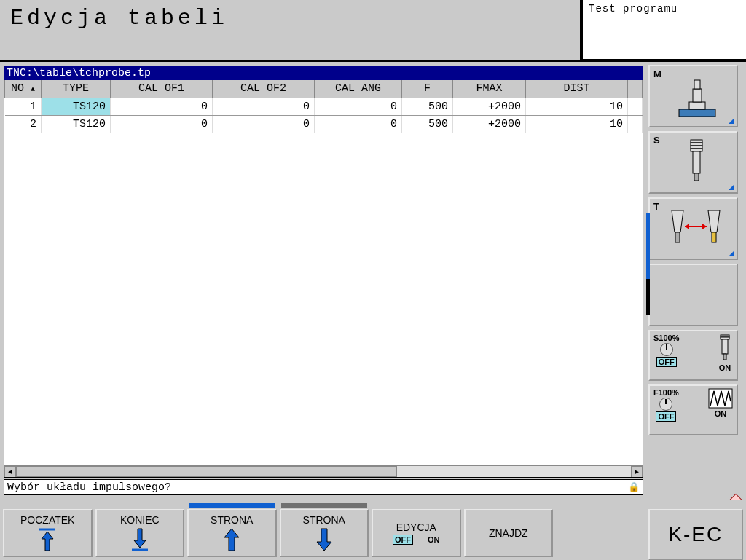 This screenshot has height=560, width=746. I want to click on softkey-empty, so click(600, 530).